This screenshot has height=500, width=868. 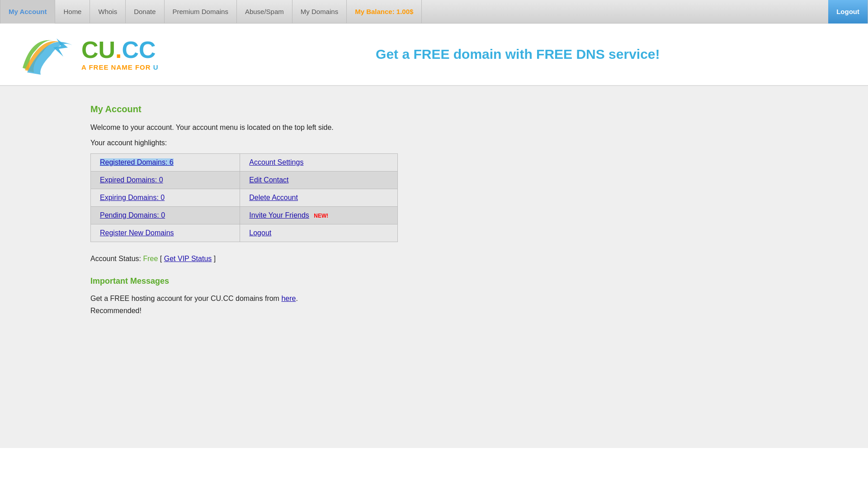 What do you see at coordinates (132, 215) in the screenshot?
I see `pending-domains-link: Pending Domains: 0` at bounding box center [132, 215].